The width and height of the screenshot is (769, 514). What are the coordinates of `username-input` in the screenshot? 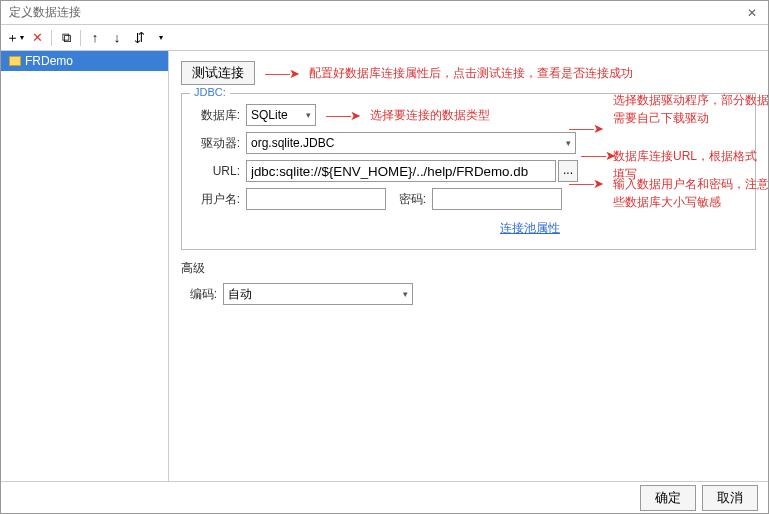 It's located at (316, 199).